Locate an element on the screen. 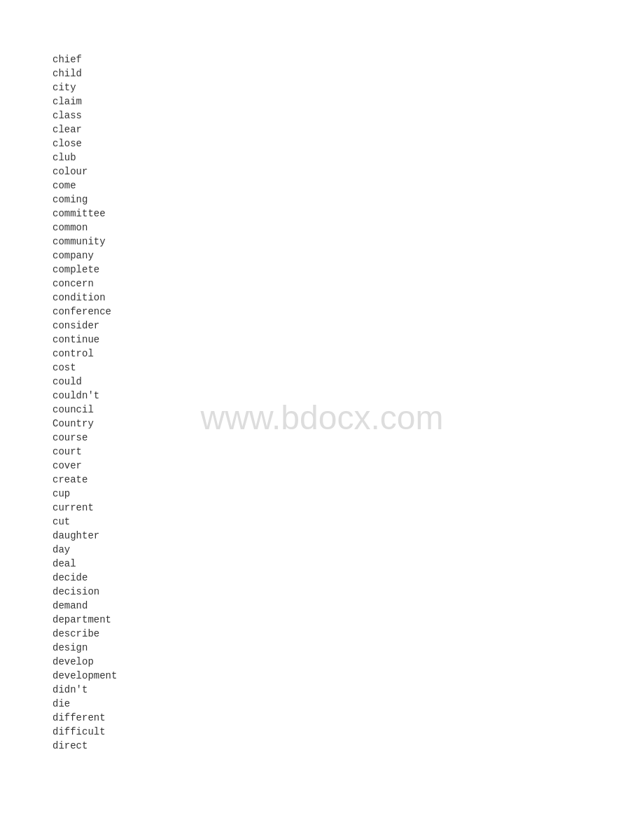 Image resolution: width=644 pixels, height=834 pixels. word-item: design is located at coordinates (85, 648).